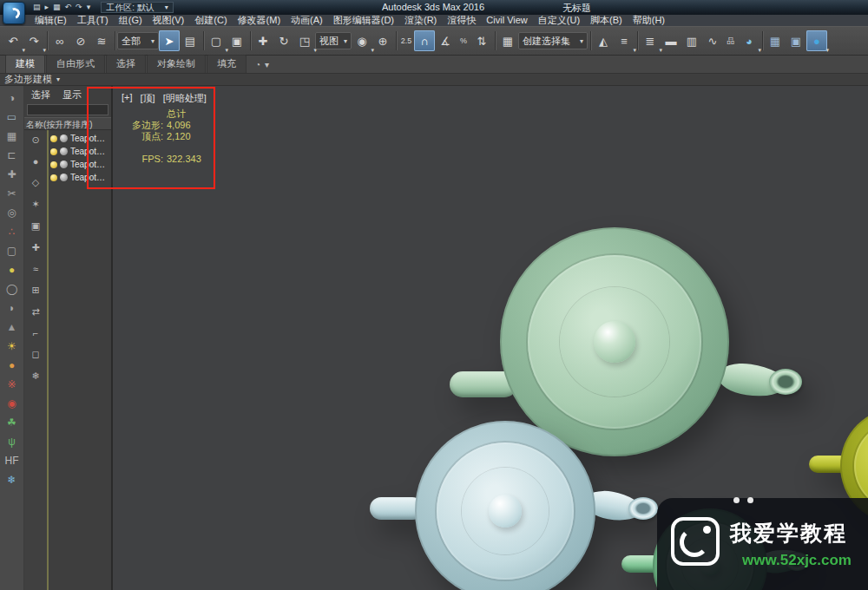 The width and height of the screenshot is (868, 590). Describe the element at coordinates (508, 41) in the screenshot. I see `edit-named-sets-button: ▦` at that location.